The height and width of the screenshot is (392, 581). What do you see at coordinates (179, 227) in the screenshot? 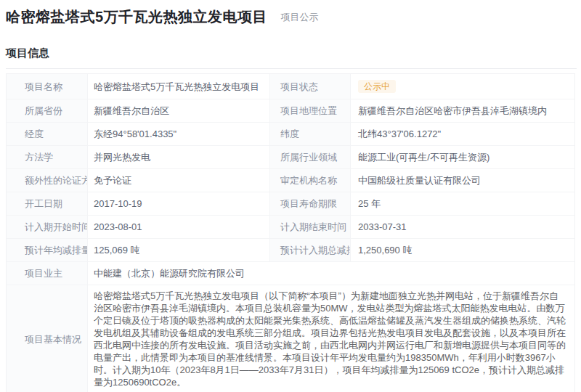
I see `field-value-crediting-start: 2023-08-01` at bounding box center [179, 227].